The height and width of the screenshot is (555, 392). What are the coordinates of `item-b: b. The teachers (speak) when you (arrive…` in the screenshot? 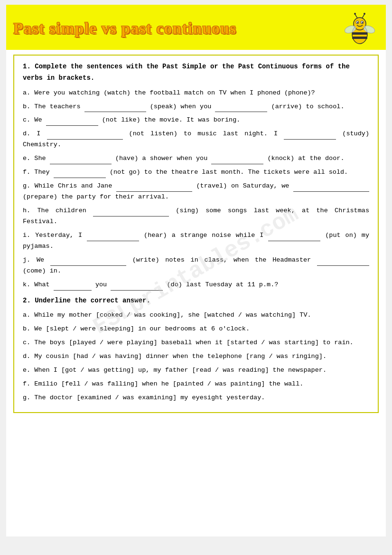 It's located at (196, 107).